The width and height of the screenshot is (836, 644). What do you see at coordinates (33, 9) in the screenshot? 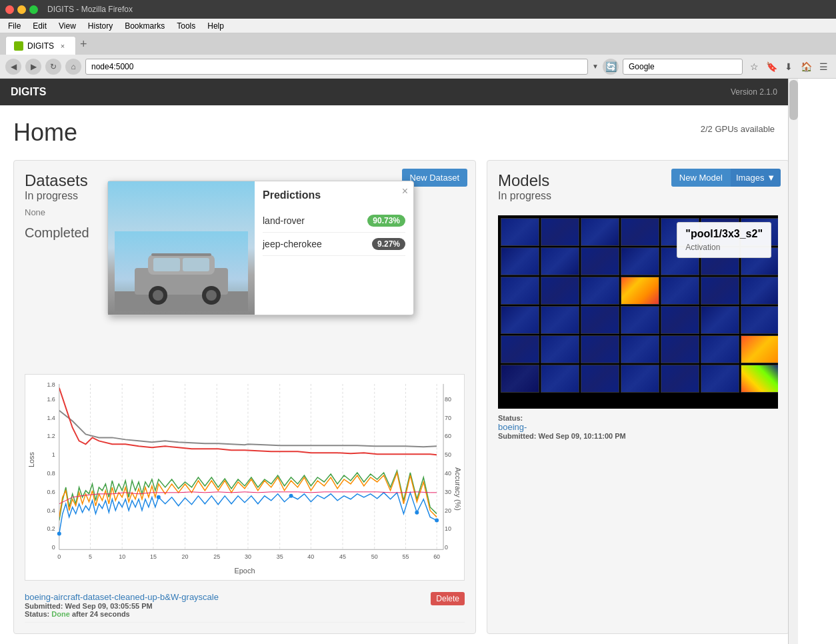
I see `maximize-window-button` at bounding box center [33, 9].